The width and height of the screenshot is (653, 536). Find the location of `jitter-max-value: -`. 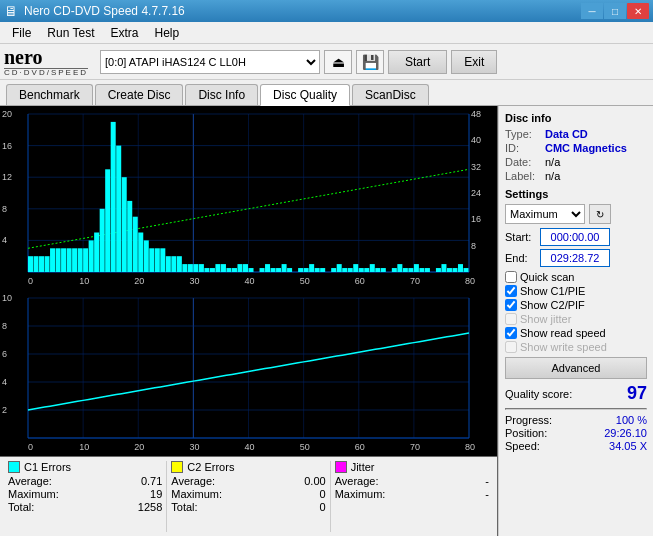

jitter-max-value: - is located at coordinates (487, 494).